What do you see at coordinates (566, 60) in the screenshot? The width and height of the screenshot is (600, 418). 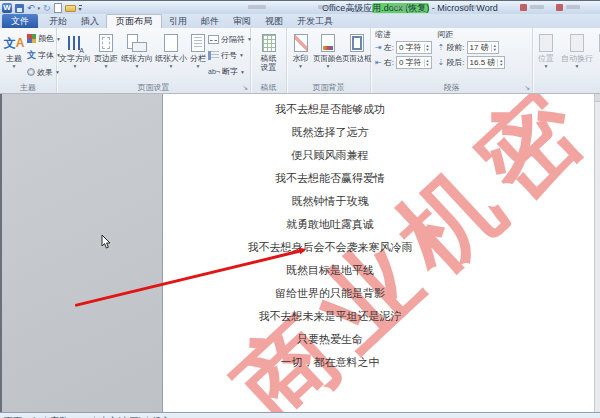 I see `group-arrange: 位置 ▼ 自动换行 ▼ 上` at bounding box center [566, 60].